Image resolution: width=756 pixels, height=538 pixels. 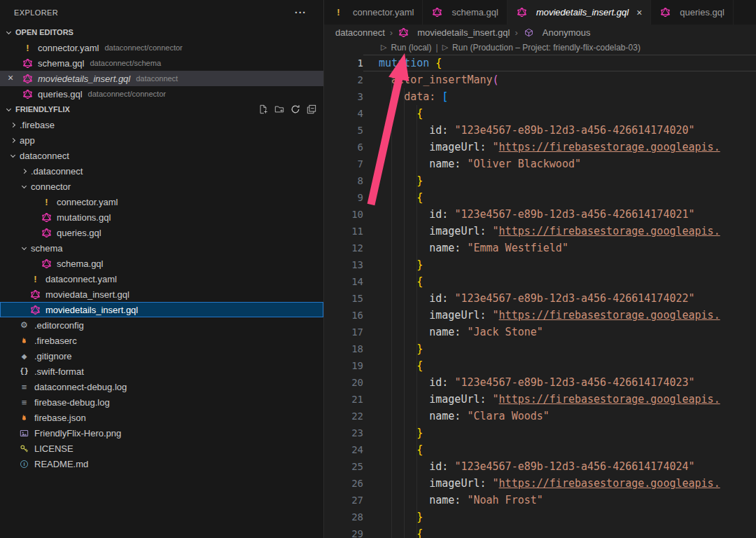 I want to click on info-icon: i, so click(x=24, y=464).